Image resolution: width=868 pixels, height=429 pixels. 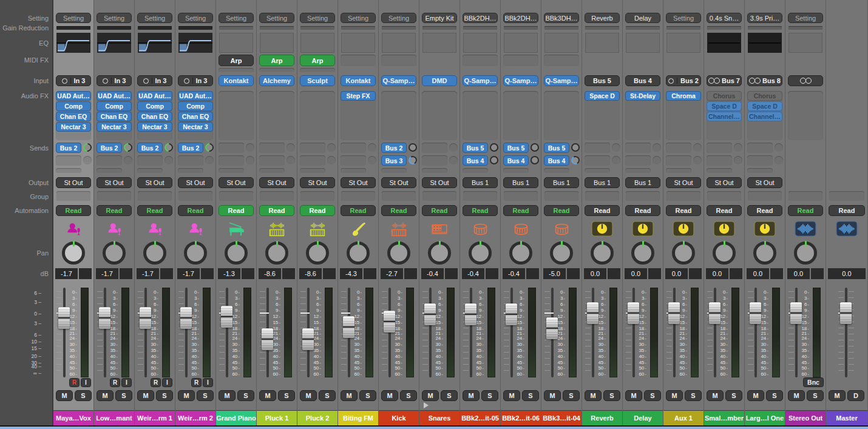 What do you see at coordinates (724, 115) in the screenshot?
I see `audio-fx-area: ChorusSpace DChannel…` at bounding box center [724, 115].